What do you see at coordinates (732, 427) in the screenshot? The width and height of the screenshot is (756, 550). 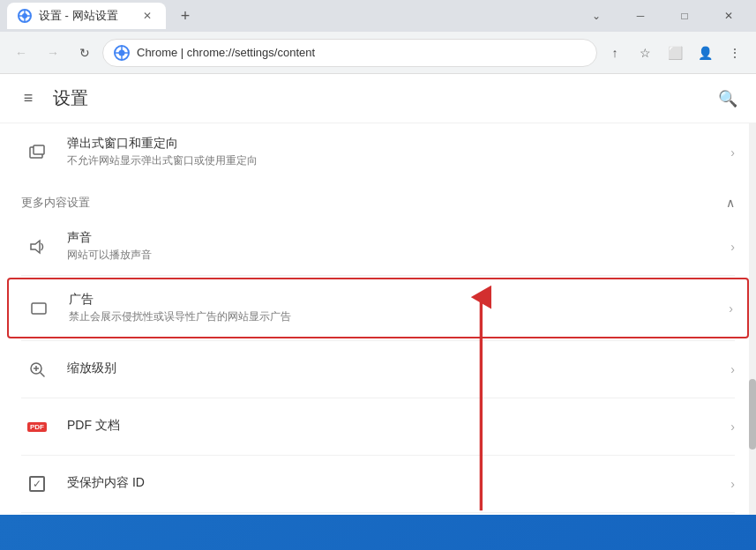 I see `pdf-arrow-icon: ›` at bounding box center [732, 427].